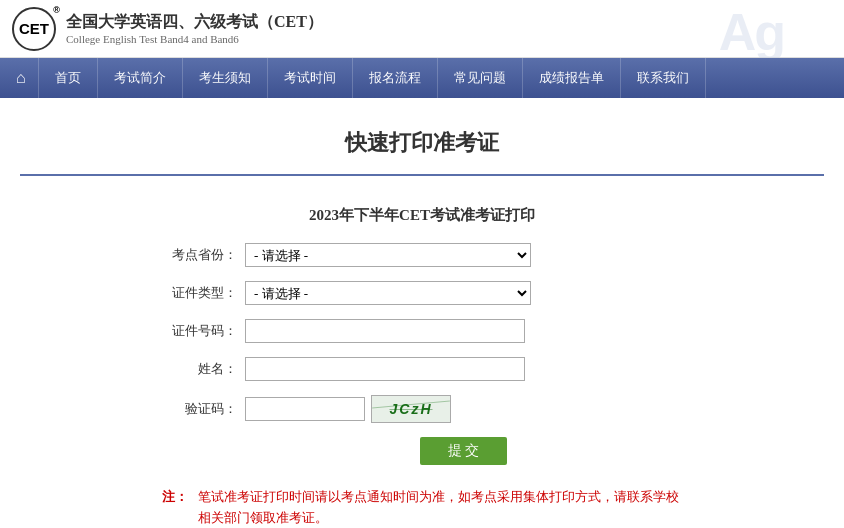 Image resolution: width=844 pixels, height=528 pixels. What do you see at coordinates (200, 369) in the screenshot?
I see `name-label: 姓名` at bounding box center [200, 369].